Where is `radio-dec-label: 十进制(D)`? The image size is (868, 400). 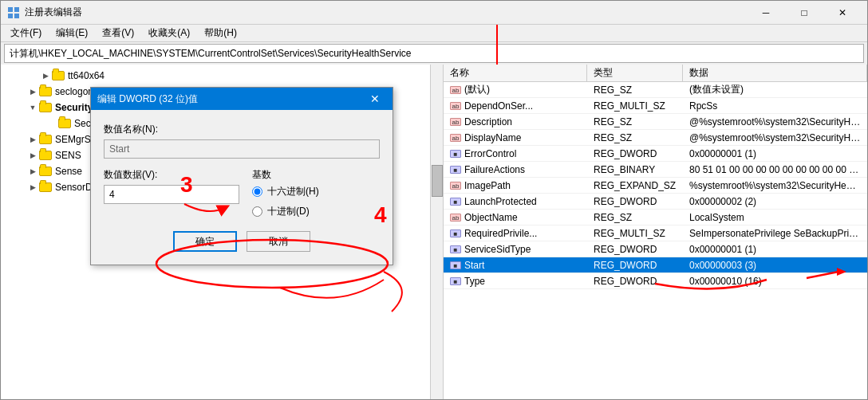
radio-dec-label: 十进制(D) is located at coordinates (316, 212).